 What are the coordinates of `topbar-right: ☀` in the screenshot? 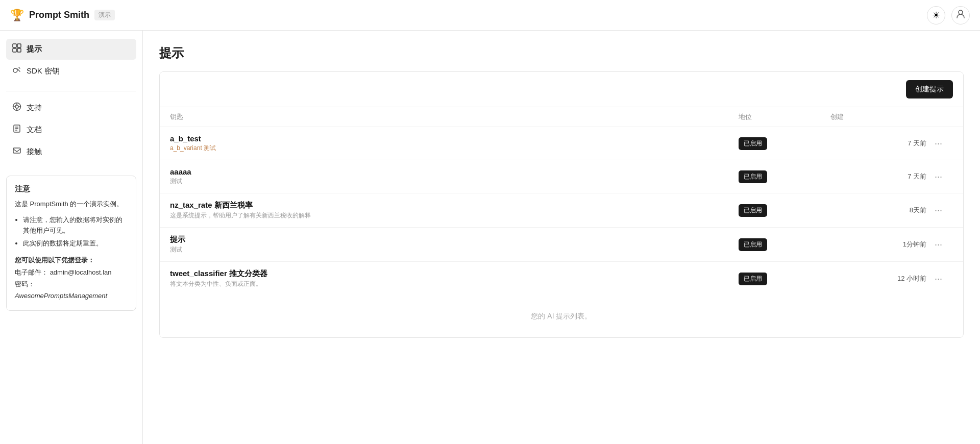 It's located at (948, 15).